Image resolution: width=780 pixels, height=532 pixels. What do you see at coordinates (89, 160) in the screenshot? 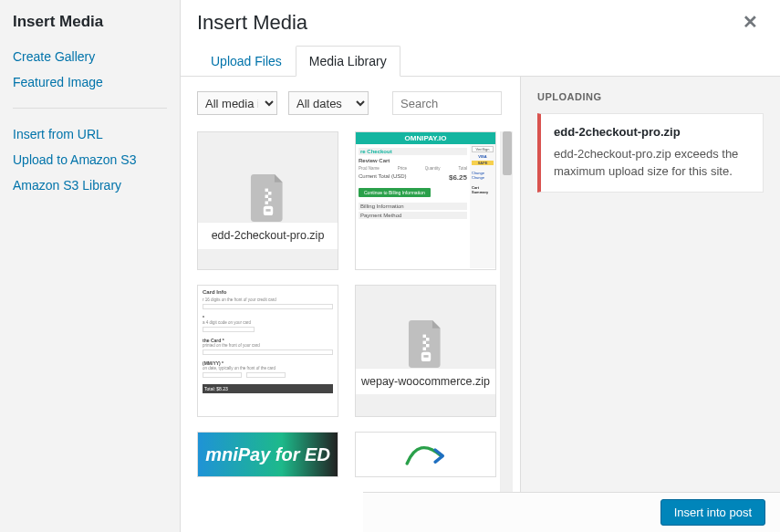
I see `sidebar-item-upload-s3: Upload to Amazon S3` at bounding box center [89, 160].